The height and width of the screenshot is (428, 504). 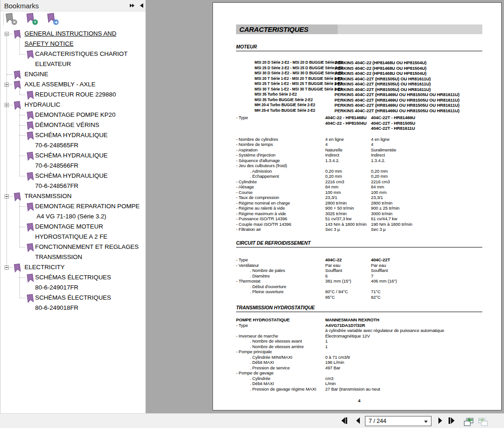 I want to click on document-title: CARACTERISTIQUES, so click(x=273, y=30).